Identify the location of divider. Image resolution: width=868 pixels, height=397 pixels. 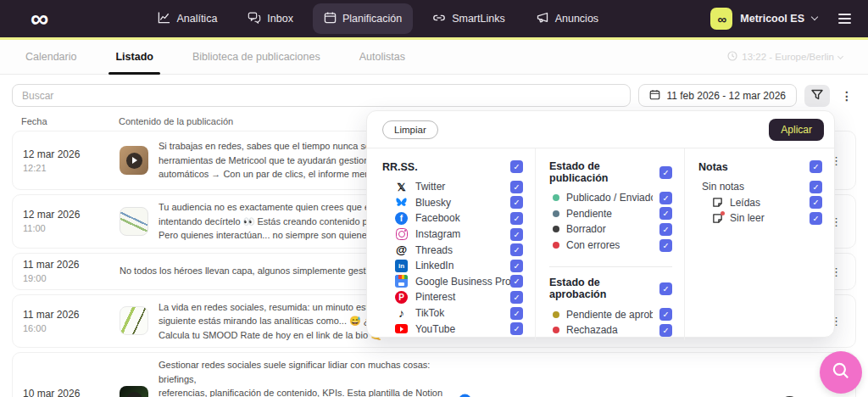
(610, 266).